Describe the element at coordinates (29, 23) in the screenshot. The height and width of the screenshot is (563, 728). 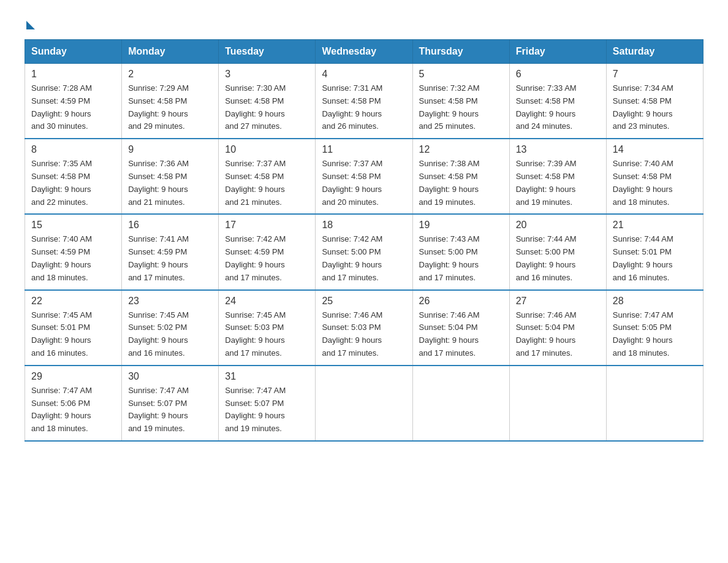
I see `logo` at that location.